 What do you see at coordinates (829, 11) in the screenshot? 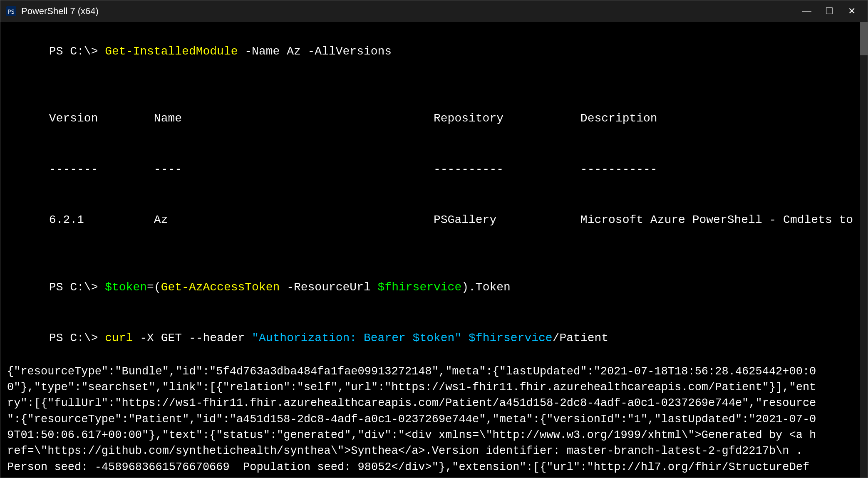
I see `maximize-button: ☐` at bounding box center [829, 11].